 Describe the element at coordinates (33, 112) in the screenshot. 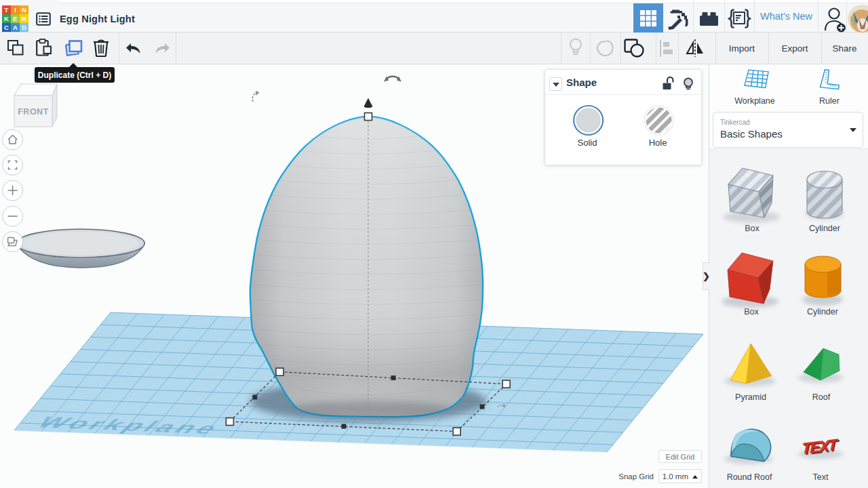

I see `svg-text: FRONT` at that location.